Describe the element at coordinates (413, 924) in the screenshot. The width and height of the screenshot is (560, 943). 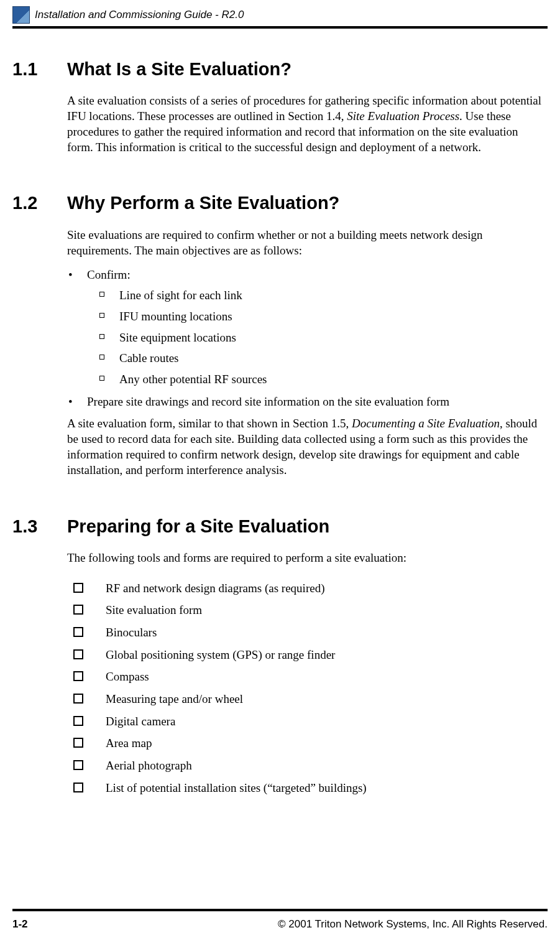
I see `copyright-text: © 2001 Triton Network Systems, Inc. All …` at that location.